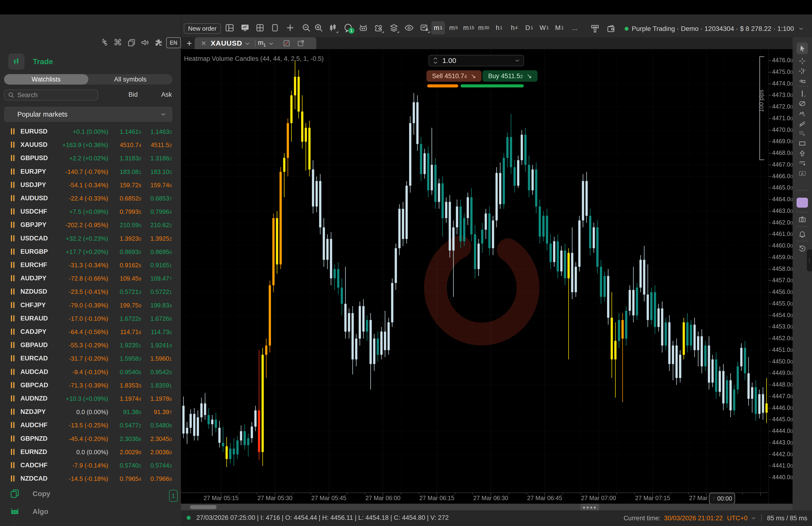  What do you see at coordinates (161, 279) in the screenshot?
I see `ask-price: 109.477` at bounding box center [161, 279].